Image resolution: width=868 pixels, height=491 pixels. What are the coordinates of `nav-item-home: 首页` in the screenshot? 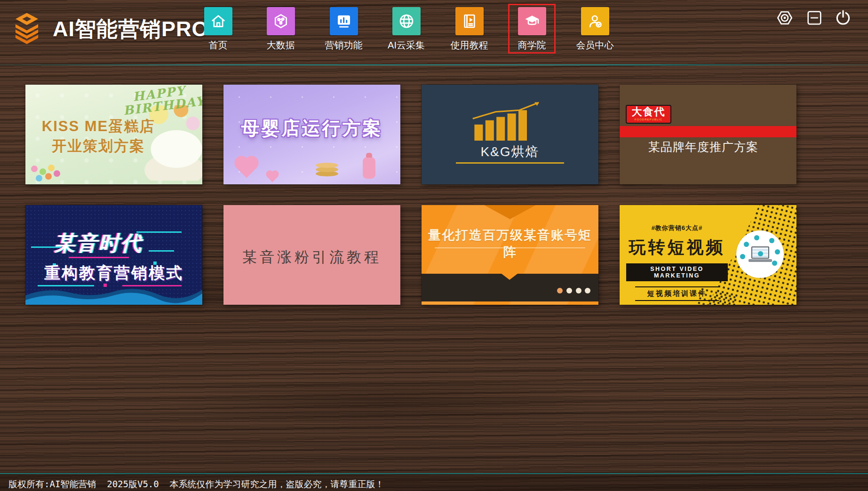 It's located at (218, 29).